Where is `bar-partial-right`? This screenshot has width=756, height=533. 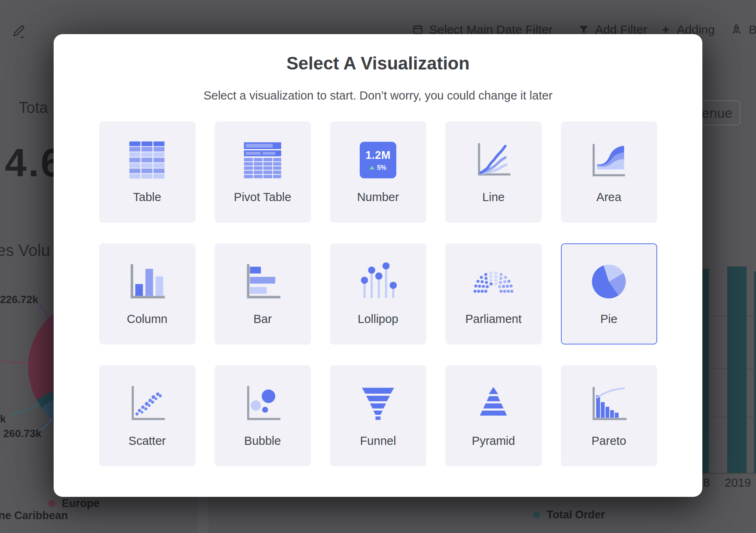
bar-partial-right is located at coordinates (755, 372).